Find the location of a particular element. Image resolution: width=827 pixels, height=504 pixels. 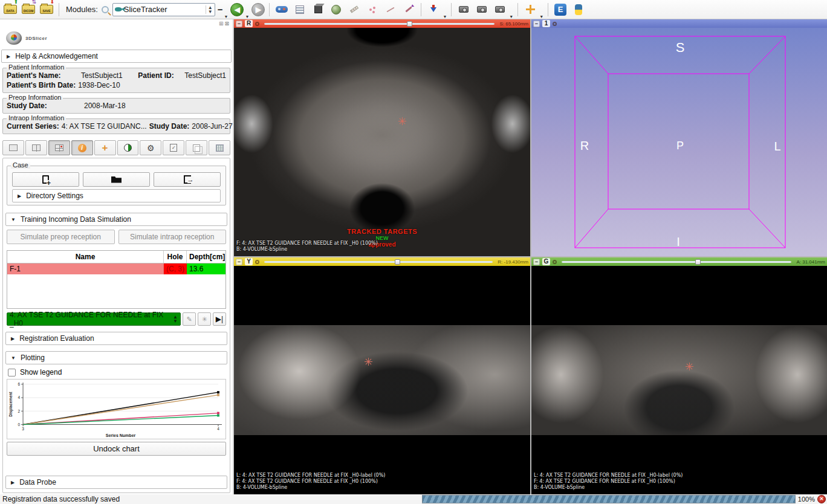

tab-template-grid is located at coordinates (219, 147).